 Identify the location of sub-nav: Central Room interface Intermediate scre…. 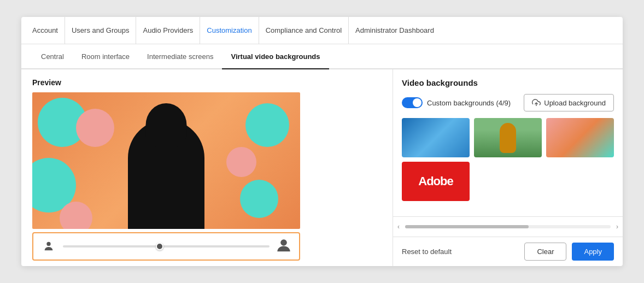
(322, 57).